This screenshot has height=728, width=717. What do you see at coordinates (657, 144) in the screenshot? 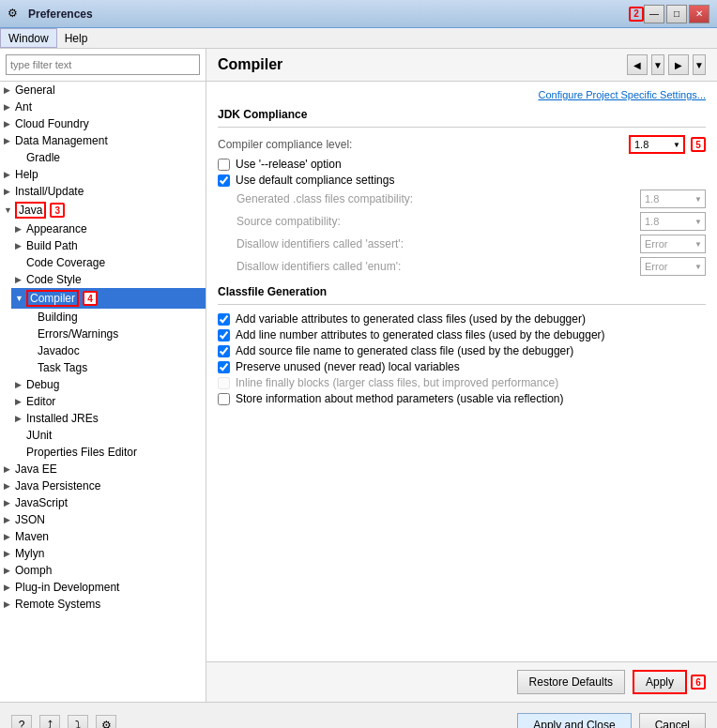
I see `compliance-level-select: 1.8` at bounding box center [657, 144].